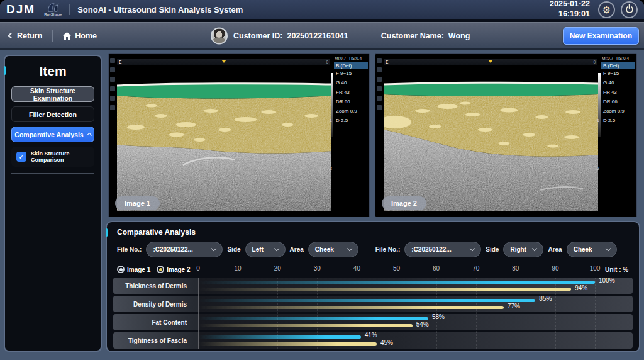 The width and height of the screenshot is (644, 360). What do you see at coordinates (89, 135) in the screenshot?
I see `chevron-up-icon` at bounding box center [89, 135].